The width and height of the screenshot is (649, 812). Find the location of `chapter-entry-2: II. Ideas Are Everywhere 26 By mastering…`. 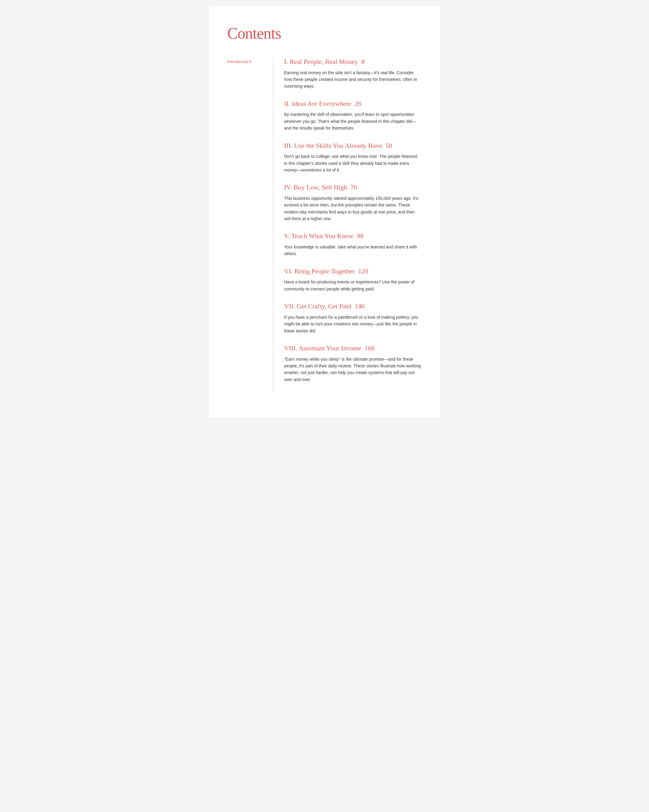

chapter-entry-2: II. Ideas Are Everywhere 26 By mastering… is located at coordinates (353, 116).